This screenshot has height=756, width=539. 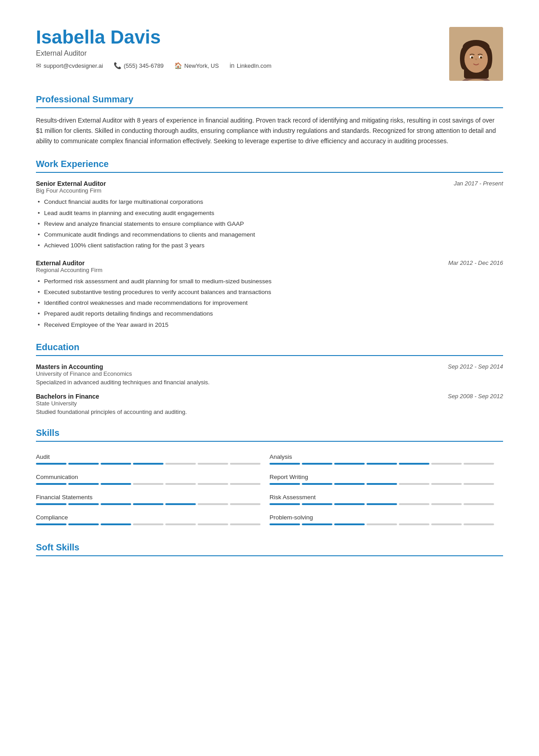 What do you see at coordinates (270, 246) in the screenshot?
I see `job-bullet: Achieved 100% client satisfaction rating…` at bounding box center [270, 246].